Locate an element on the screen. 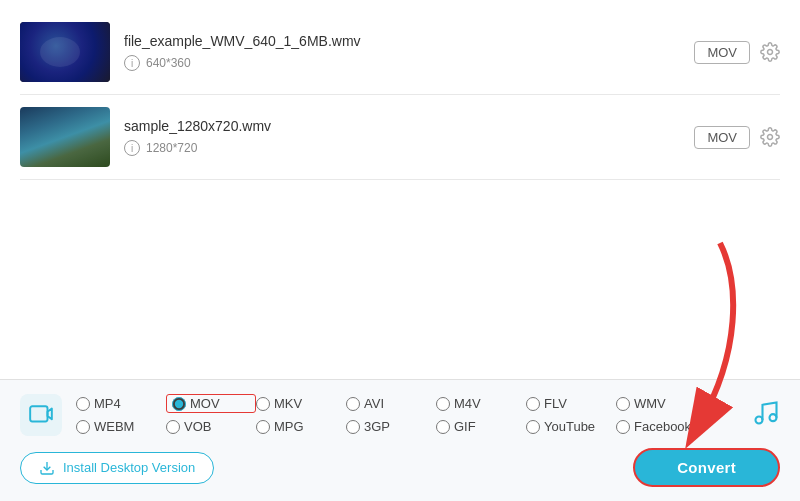  format-option-3gp: 3GP is located at coordinates (391, 426).